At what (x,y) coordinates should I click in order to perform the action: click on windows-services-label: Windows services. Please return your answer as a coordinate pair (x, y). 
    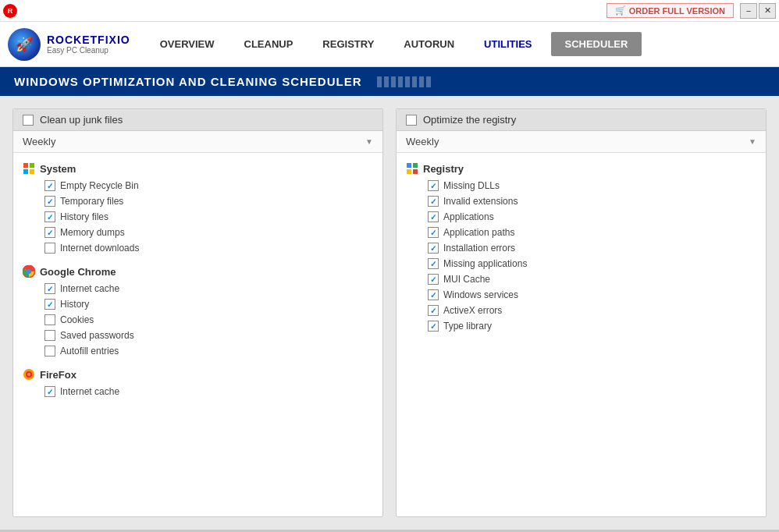
    Looking at the image, I should click on (481, 295).